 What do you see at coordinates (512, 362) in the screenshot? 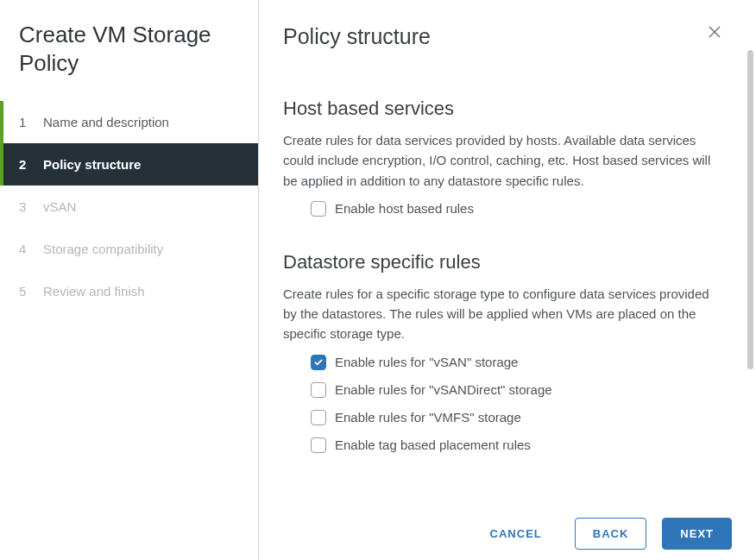
I see `vsan-storage-checkbox: Enable rules for "vSAN" storage` at bounding box center [512, 362].